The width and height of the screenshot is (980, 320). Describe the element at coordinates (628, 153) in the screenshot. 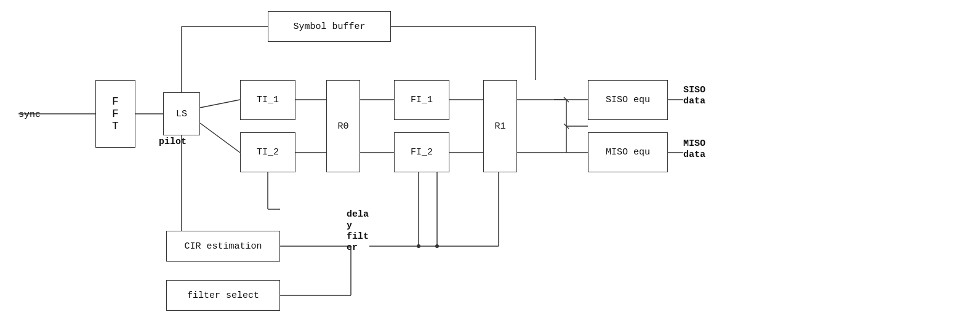

I see `miso-equ-label: MISO equ` at that location.